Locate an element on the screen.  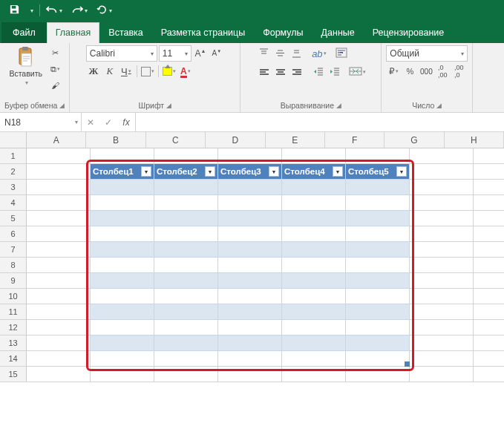
column-header: A is located at coordinates (56, 140).